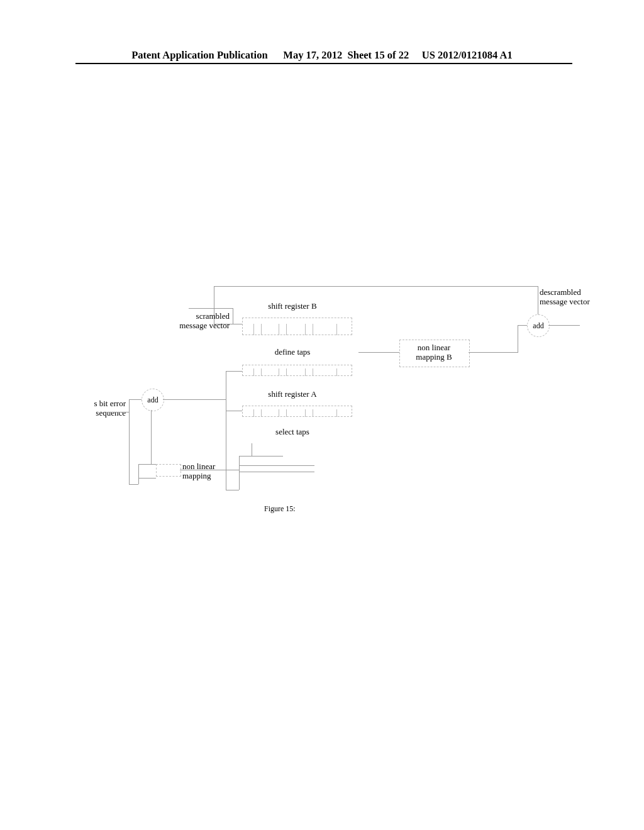 This screenshot has height=830, width=644. Describe the element at coordinates (152, 400) in the screenshot. I see `adder-left-label: add` at that location.